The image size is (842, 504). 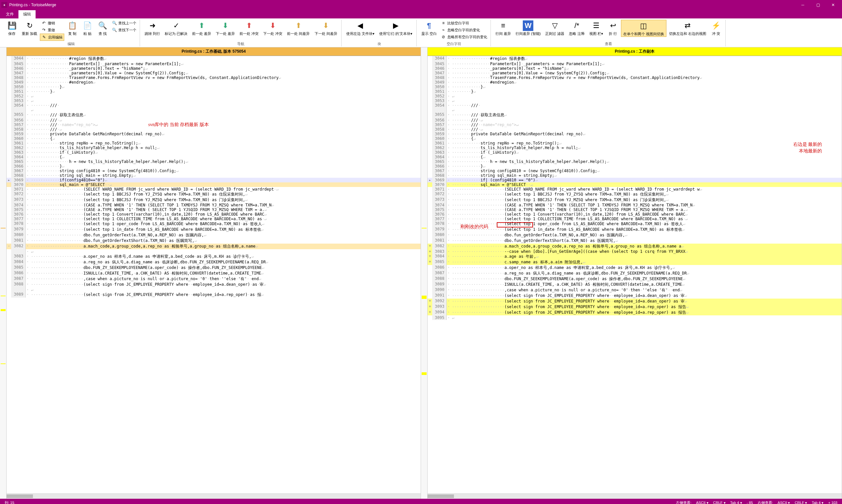 I want to click on code-line: 3058·········///·↵, so click(x=635, y=129).